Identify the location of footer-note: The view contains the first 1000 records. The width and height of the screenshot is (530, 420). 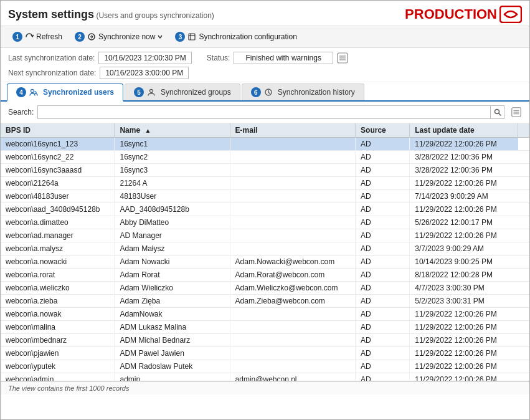
(265, 388).